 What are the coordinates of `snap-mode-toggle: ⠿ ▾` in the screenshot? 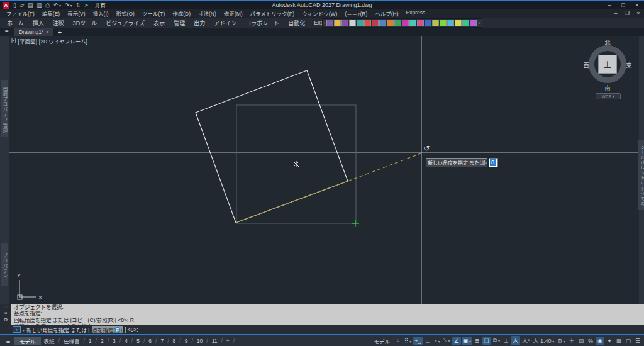 It's located at (408, 341).